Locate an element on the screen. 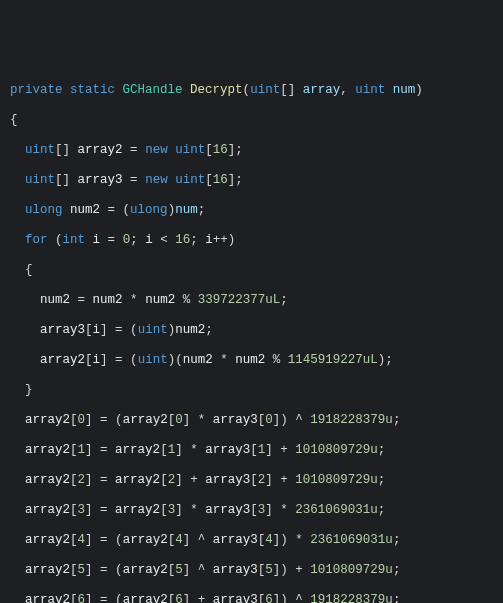  brace-close-2: } is located at coordinates (252, 390).